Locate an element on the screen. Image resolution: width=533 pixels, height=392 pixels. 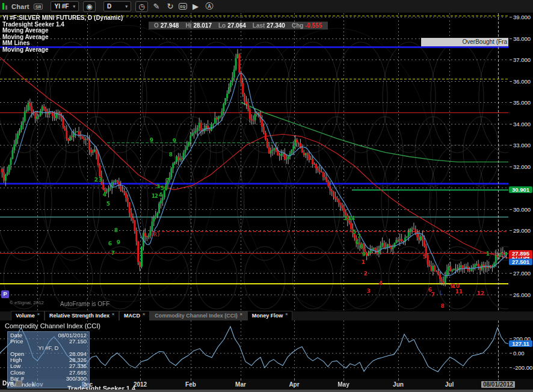
play-button: ▶ is located at coordinates (196, 6).